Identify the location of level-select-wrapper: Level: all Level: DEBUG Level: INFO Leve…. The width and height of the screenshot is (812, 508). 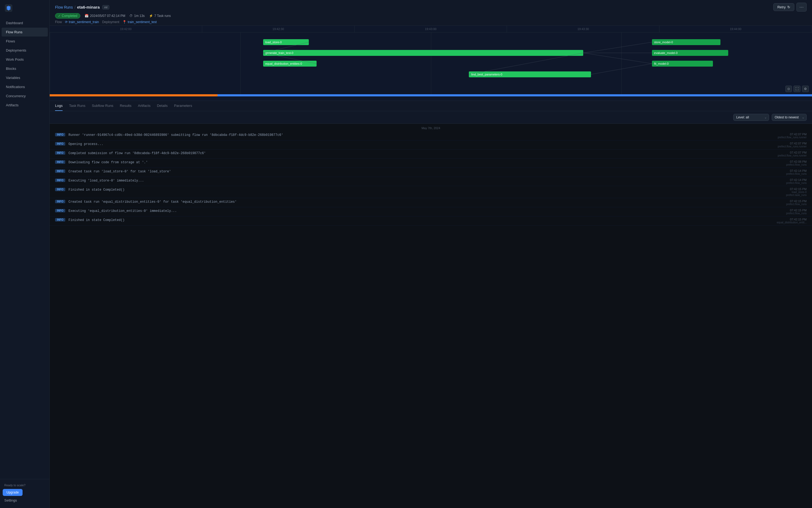
(751, 118).